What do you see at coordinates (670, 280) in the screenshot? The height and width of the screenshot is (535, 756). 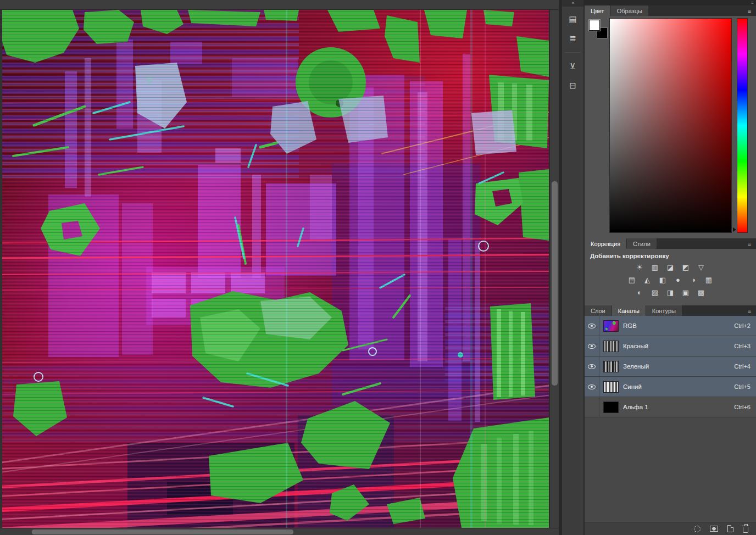 I see `adjustment-icons-row-2: ▤ ◭ ◧ ● ◑ ▦` at bounding box center [670, 280].